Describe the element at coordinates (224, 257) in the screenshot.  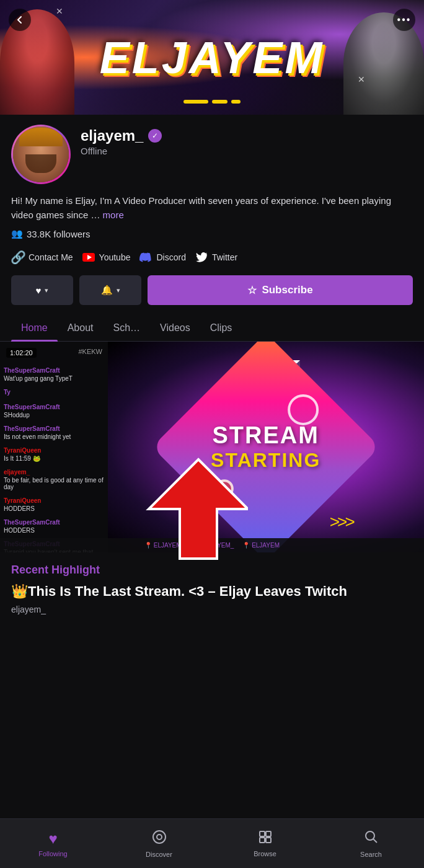
I see `twitter-label: Twitter` at that location.